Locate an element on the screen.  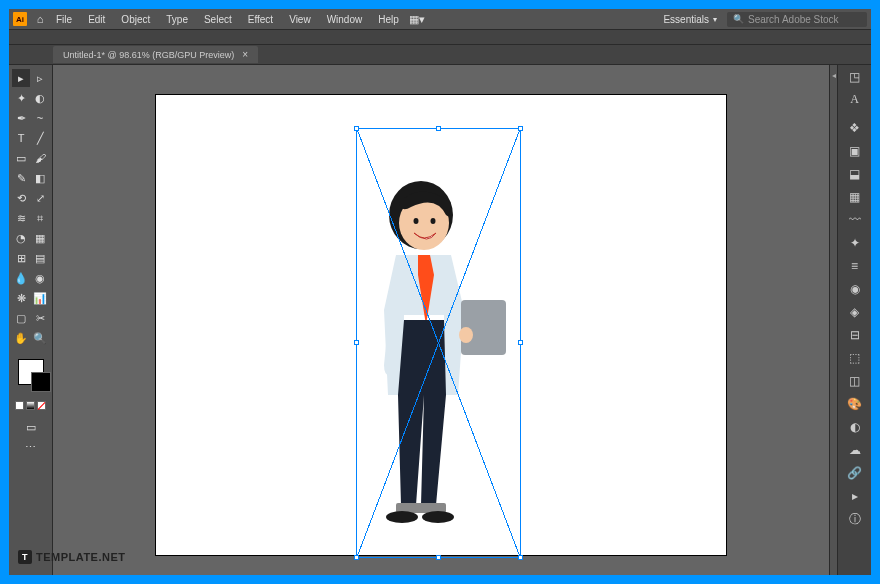
lasso-tool: ◐ is located at coordinates (40, 98).